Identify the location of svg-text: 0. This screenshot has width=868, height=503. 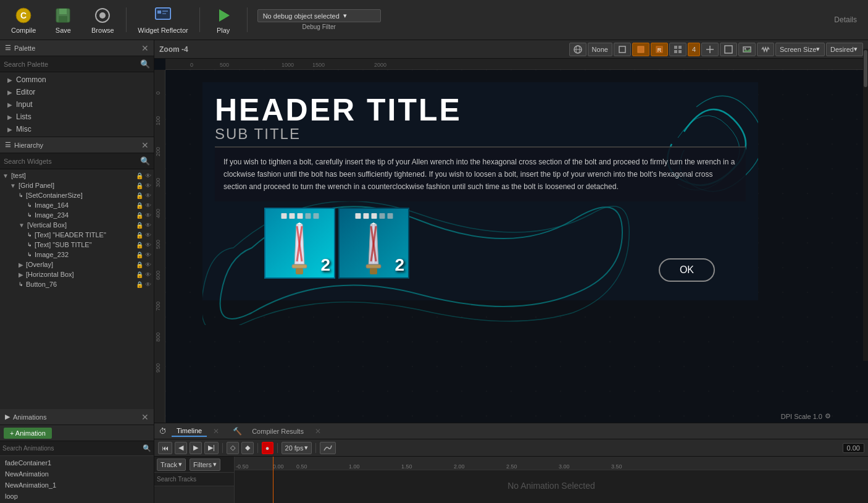
(191, 65).